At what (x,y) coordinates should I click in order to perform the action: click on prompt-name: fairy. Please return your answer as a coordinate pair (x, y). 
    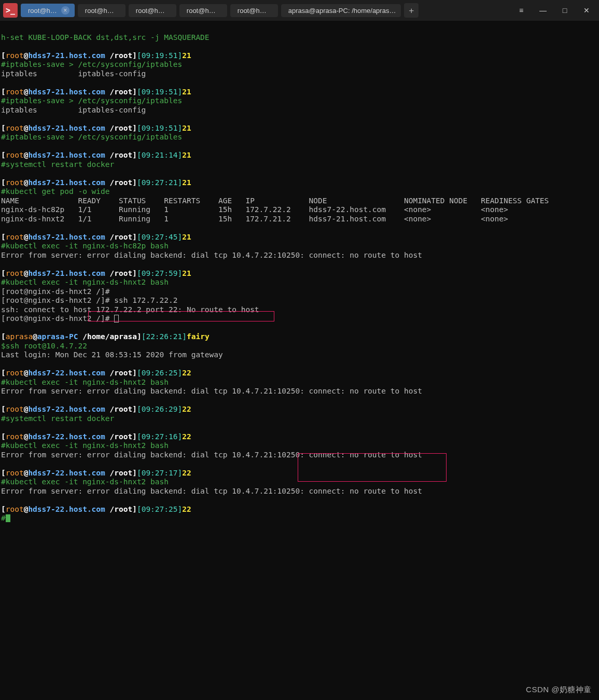
    Looking at the image, I should click on (198, 337).